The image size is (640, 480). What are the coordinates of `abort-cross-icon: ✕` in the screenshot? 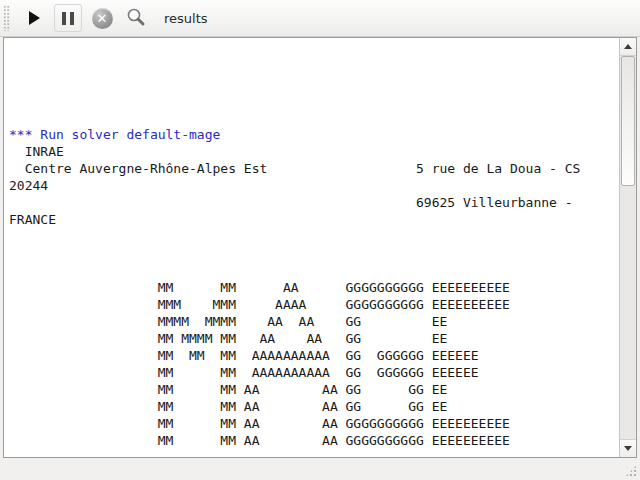 It's located at (102, 18).